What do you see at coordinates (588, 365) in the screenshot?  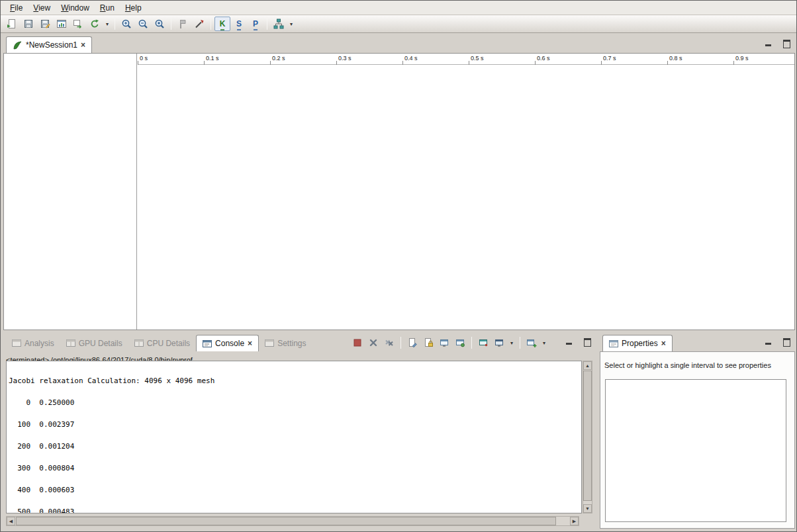 I see `scroll-up-icon: ▲` at bounding box center [588, 365].